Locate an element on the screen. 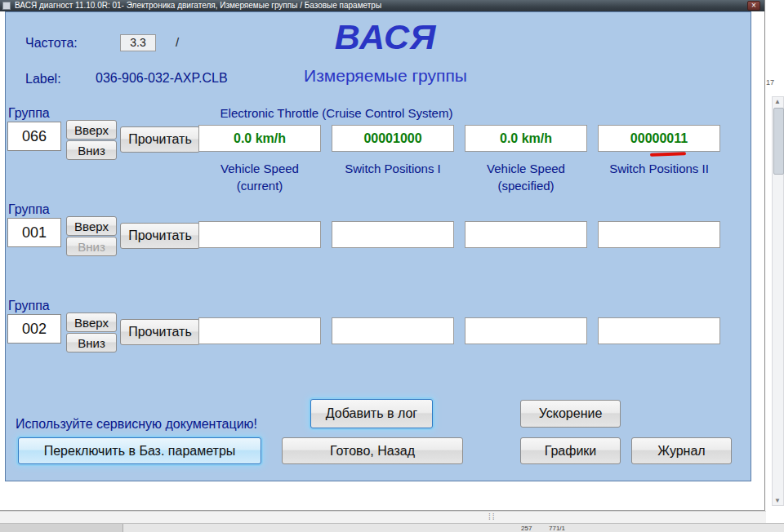 Image resolution: width=784 pixels, height=532 pixels. acceleration-button: Ускорение is located at coordinates (570, 414).